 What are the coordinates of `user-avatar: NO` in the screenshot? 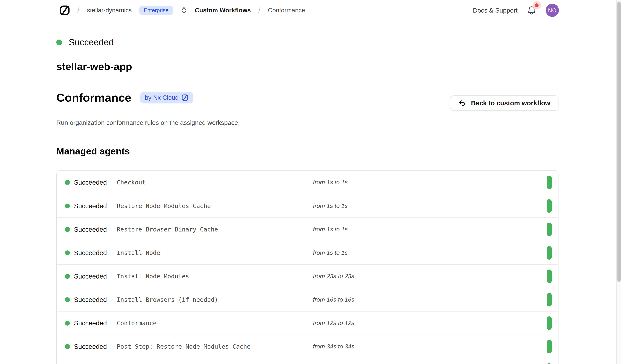 It's located at (552, 10).